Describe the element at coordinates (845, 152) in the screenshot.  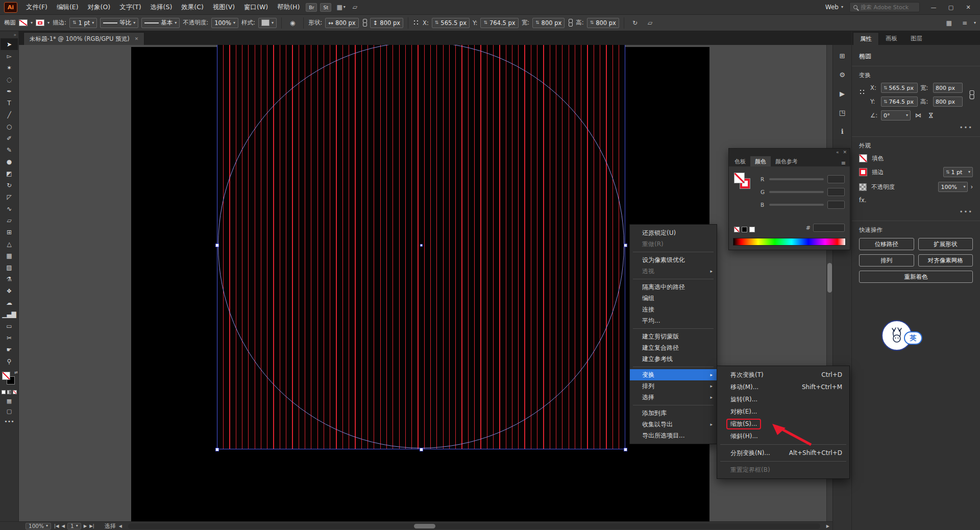
I see `close-panel-icon: ✕` at that location.